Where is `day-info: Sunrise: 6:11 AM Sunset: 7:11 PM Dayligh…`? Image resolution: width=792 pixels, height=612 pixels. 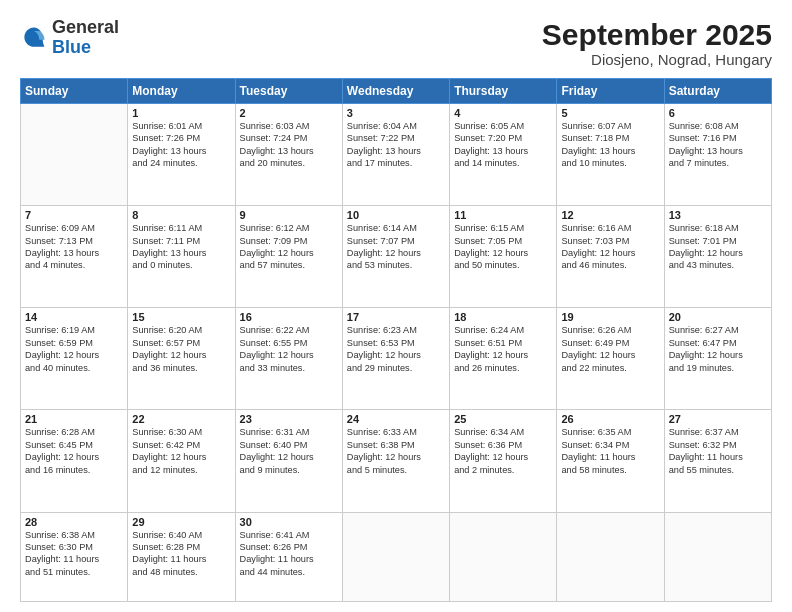 day-info: Sunrise: 6:11 AM Sunset: 7:11 PM Dayligh… is located at coordinates (181, 247).